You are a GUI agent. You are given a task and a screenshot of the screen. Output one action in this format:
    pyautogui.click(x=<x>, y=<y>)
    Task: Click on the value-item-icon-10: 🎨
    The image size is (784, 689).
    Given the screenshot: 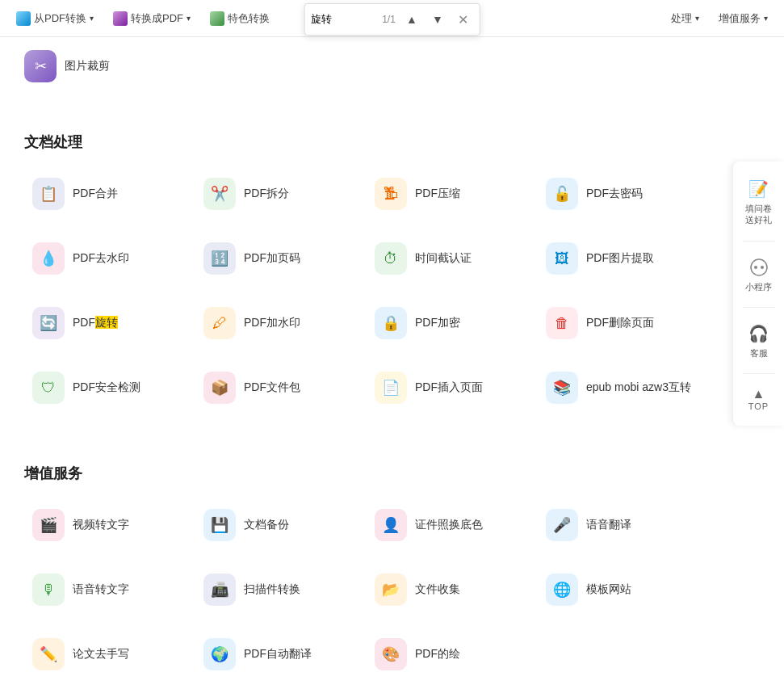 What is the action you would take?
    pyautogui.click(x=391, y=654)
    